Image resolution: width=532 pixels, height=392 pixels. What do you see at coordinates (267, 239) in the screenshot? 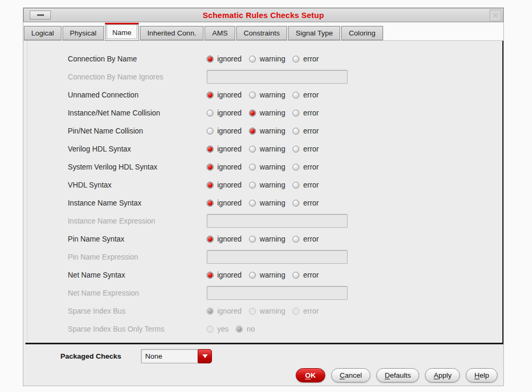
I see `radio-pin-name-syntax-warning: warning` at bounding box center [267, 239].